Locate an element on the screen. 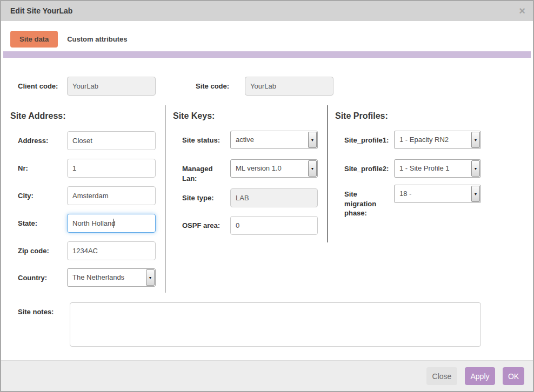 The height and width of the screenshot is (392, 534). site-status-select-value: active is located at coordinates (245, 140).